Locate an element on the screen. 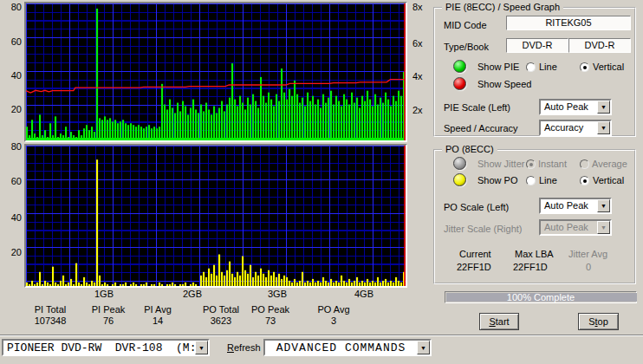  stat-pi-avg: PI Avg14 is located at coordinates (158, 315).